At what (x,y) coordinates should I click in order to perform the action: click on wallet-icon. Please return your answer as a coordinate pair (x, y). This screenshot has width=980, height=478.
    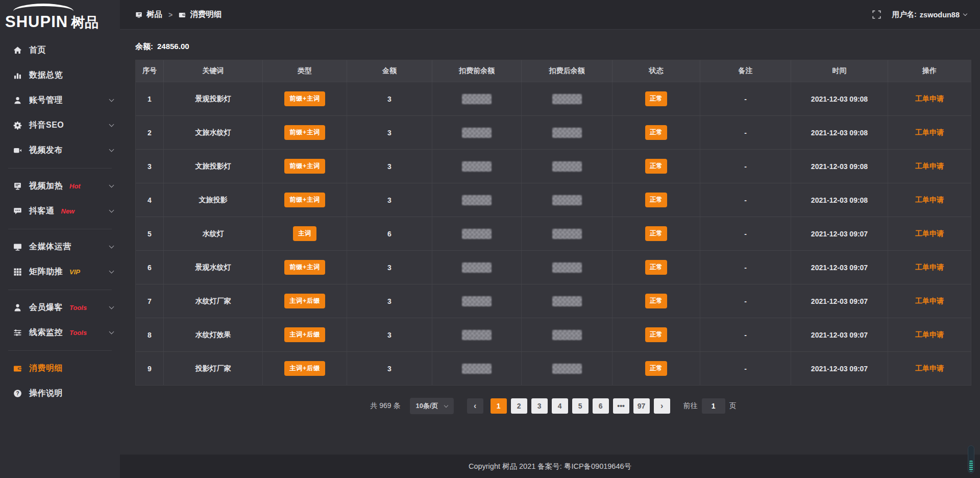
    Looking at the image, I should click on (17, 369).